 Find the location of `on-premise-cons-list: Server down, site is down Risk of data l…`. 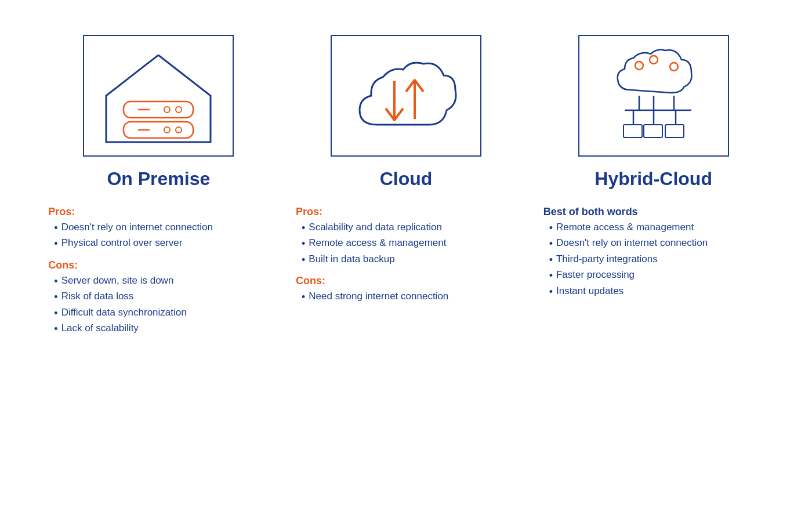

on-premise-cons-list: Server down, site is down Risk of data l… is located at coordinates (158, 306).